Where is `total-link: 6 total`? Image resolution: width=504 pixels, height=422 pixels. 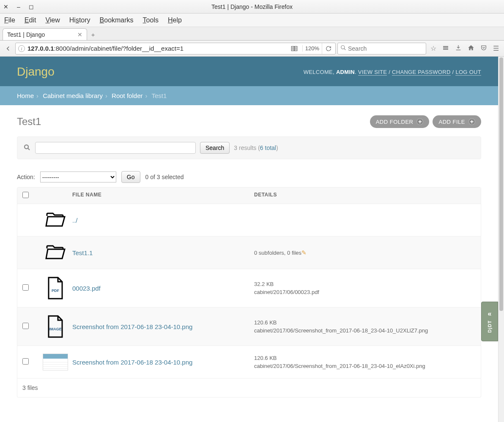 total-link: 6 total is located at coordinates (268, 148).